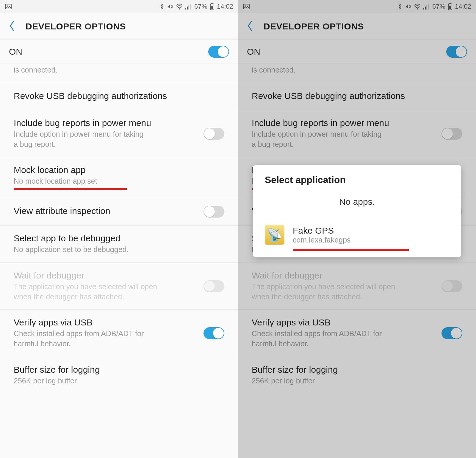 The height and width of the screenshot is (458, 476). What do you see at coordinates (119, 238) in the screenshot?
I see `selectdbg-title: Select app to be debugged` at bounding box center [119, 238].